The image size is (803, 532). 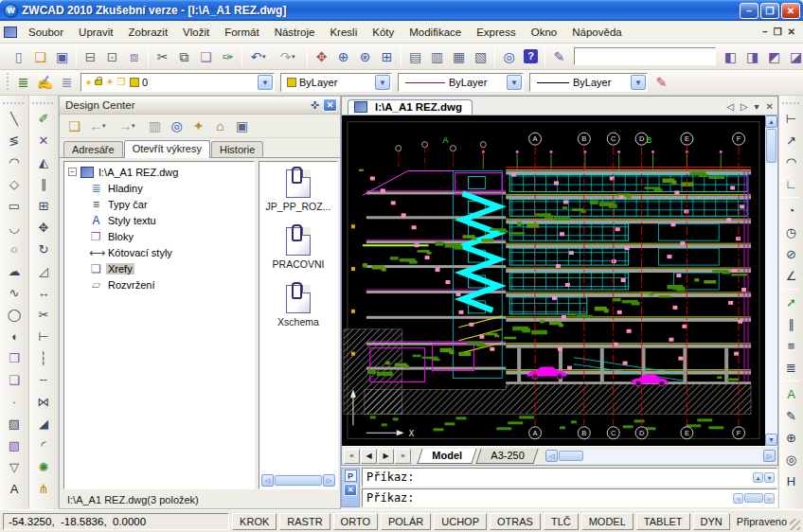 What do you see at coordinates (159, 326) in the screenshot?
I see `design-center-tree: − I:\A_A1 REZ.dwg ≣Hladiny≡Typy čarAStyl…` at bounding box center [159, 326].